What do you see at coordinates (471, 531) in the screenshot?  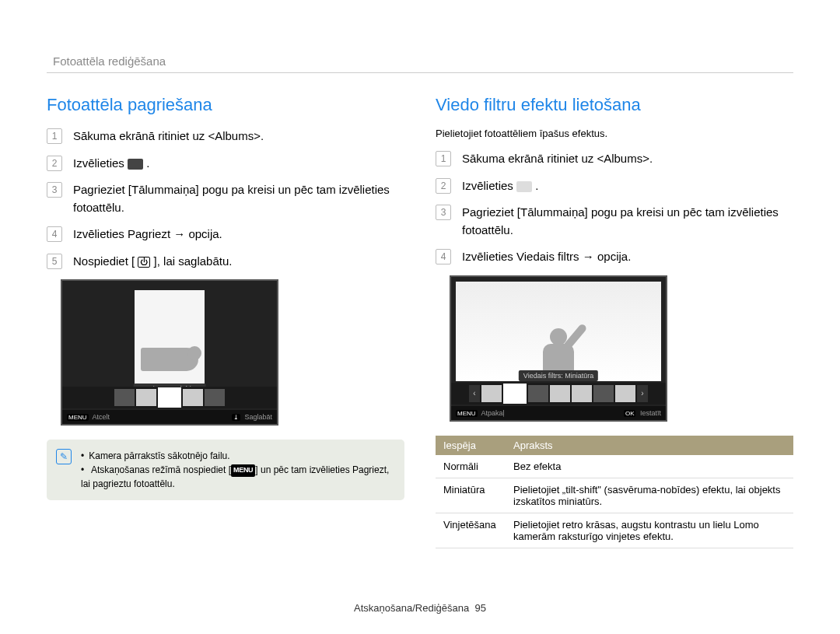 I see `option-name: Vinjetēšana` at bounding box center [471, 531].